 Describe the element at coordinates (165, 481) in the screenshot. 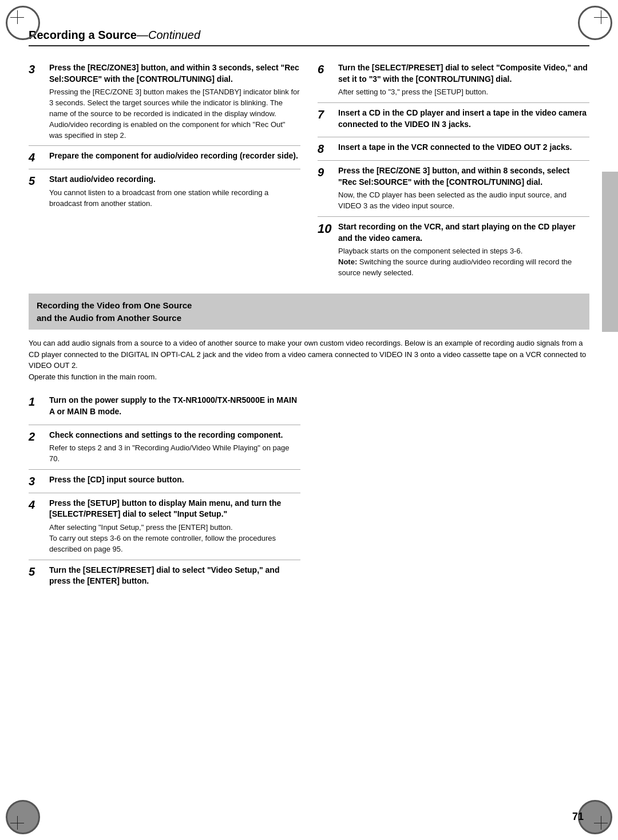

I see `bottom-step-item-3: 3 Press the [CD] input source button.` at that location.